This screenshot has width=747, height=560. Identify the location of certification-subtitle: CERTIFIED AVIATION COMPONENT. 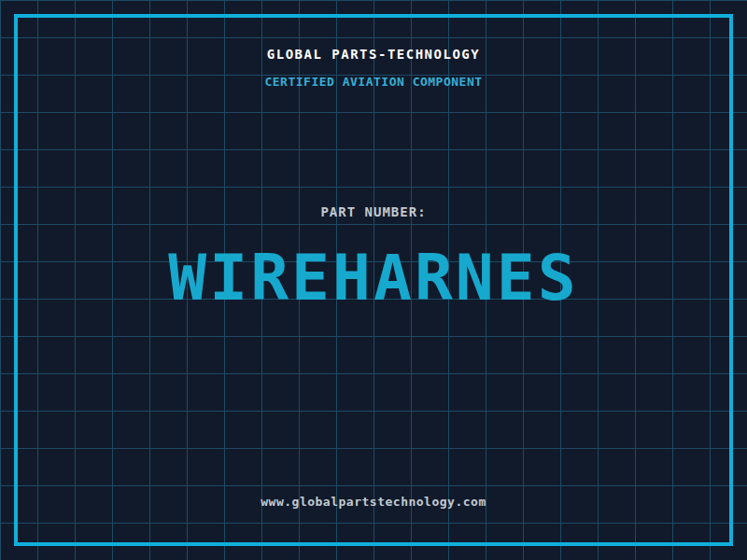
(374, 82).